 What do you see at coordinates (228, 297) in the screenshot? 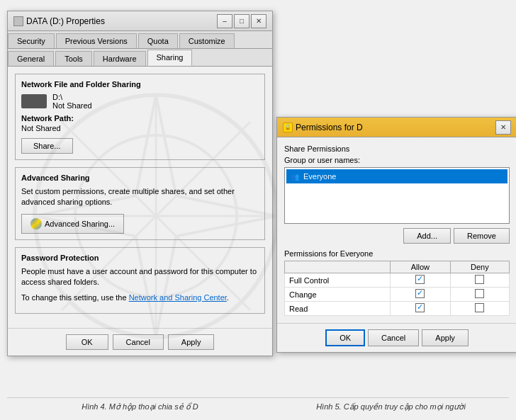
I see `period: .` at bounding box center [228, 297].